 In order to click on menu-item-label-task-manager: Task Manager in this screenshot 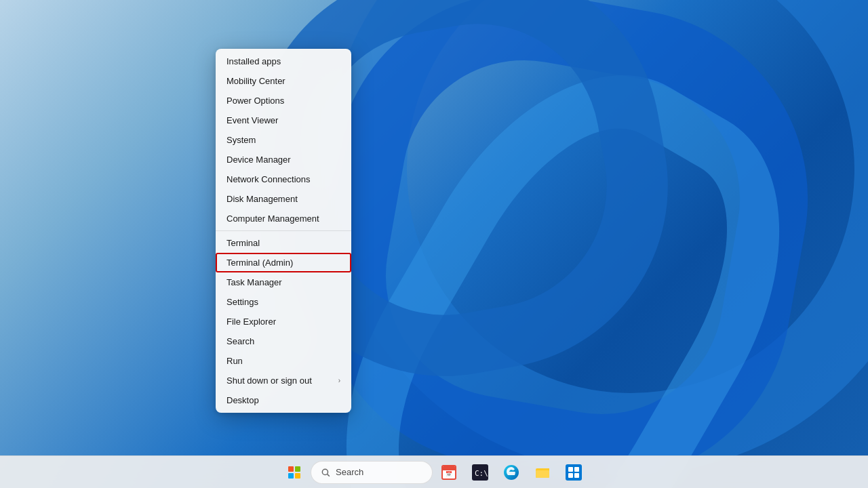, I will do `click(254, 282)`.